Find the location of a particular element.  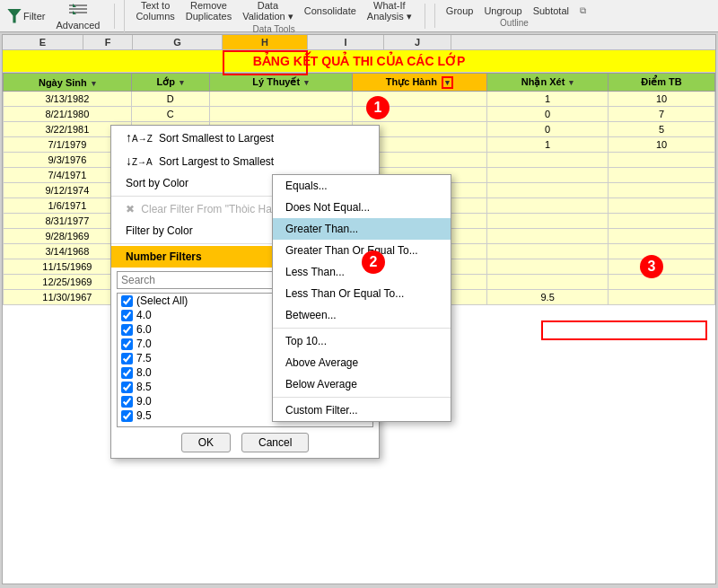

advanced-button: Advanced is located at coordinates (77, 16).